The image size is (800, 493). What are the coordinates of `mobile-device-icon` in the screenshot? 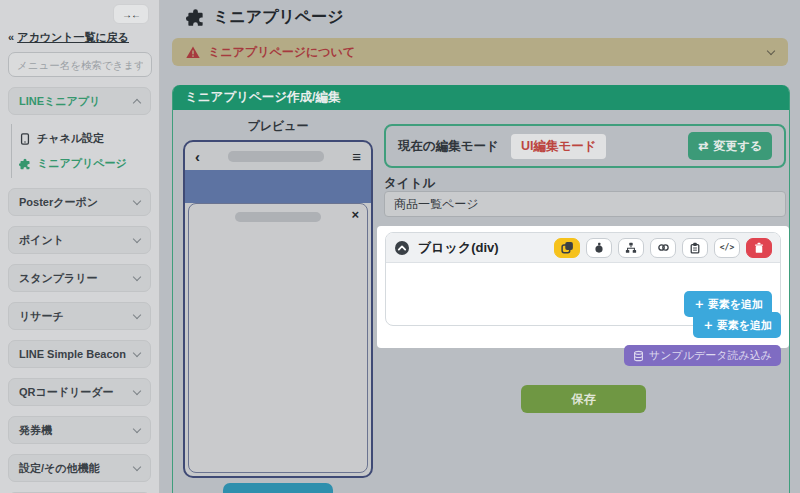 It's located at (25, 139).